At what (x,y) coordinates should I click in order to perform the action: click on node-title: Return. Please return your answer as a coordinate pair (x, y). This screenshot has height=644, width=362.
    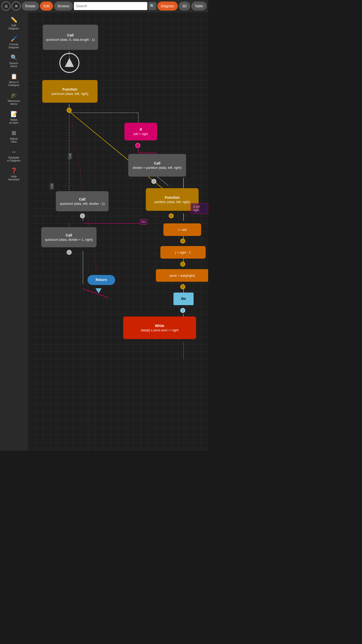
    Looking at the image, I should click on (101, 280).